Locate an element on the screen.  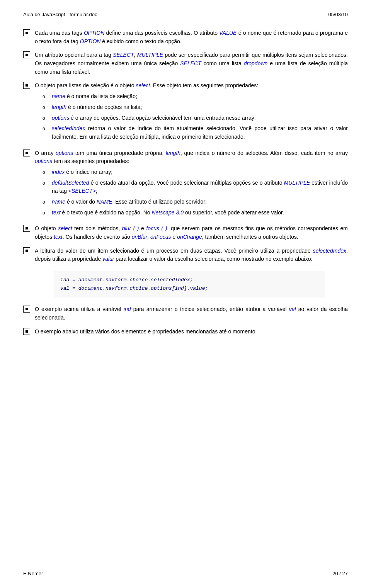
sub-text-3d: selectedIndex retorna o valor de índice … is located at coordinates (200, 133).